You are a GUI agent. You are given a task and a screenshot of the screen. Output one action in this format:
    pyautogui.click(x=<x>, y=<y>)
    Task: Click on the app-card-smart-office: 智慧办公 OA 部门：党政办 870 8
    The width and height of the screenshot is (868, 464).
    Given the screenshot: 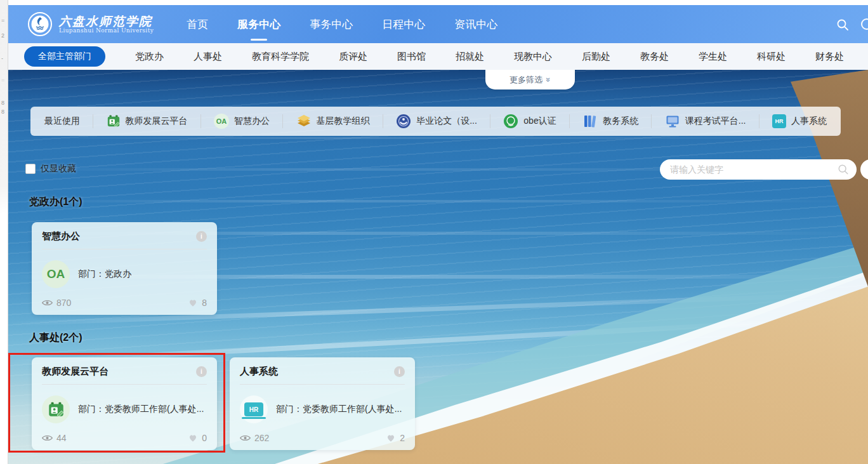 What is the action you would take?
    pyautogui.click(x=124, y=268)
    